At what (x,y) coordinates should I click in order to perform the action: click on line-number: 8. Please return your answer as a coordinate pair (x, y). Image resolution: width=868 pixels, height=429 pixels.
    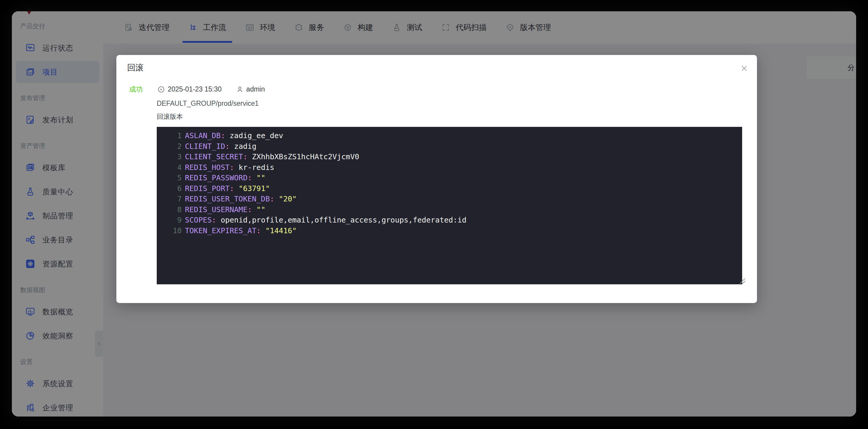
    Looking at the image, I should click on (169, 210).